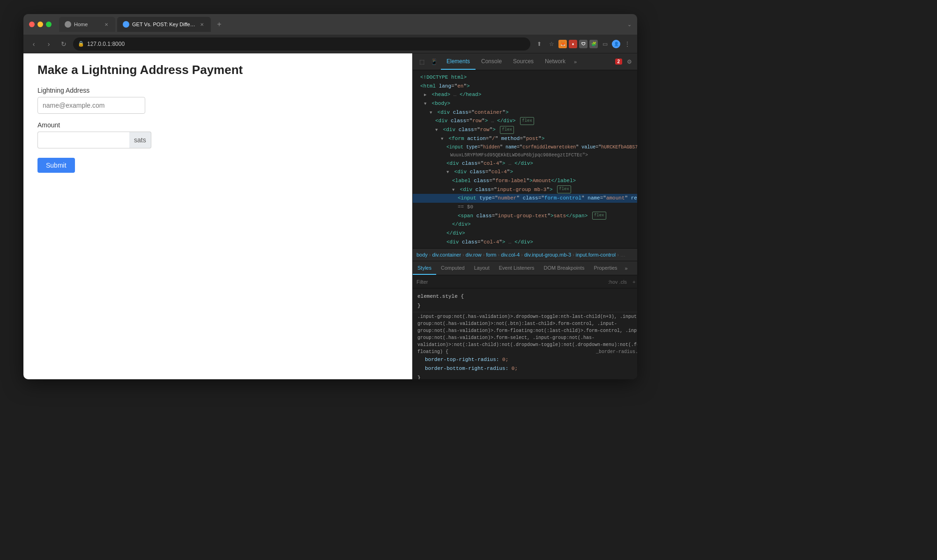  Describe the element at coordinates (40, 24) in the screenshot. I see `traffic-lights` at that location.